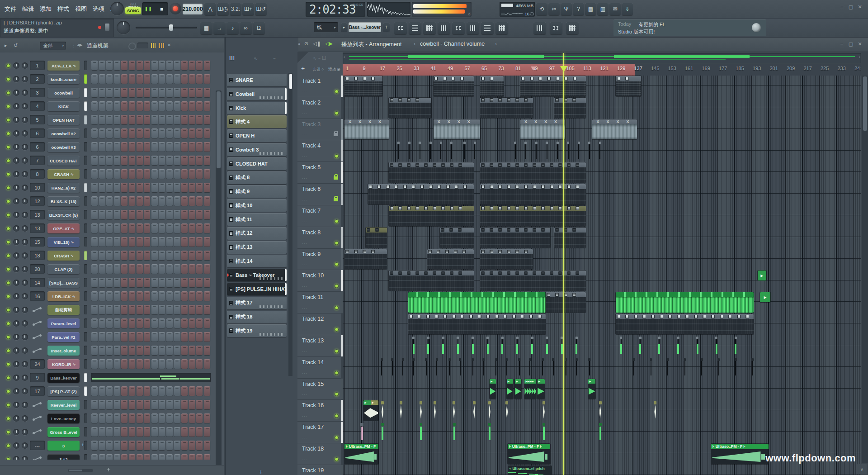 The height and width of the screenshot is (475, 868). I want to click on audio-clip: XXXX, so click(542, 129).